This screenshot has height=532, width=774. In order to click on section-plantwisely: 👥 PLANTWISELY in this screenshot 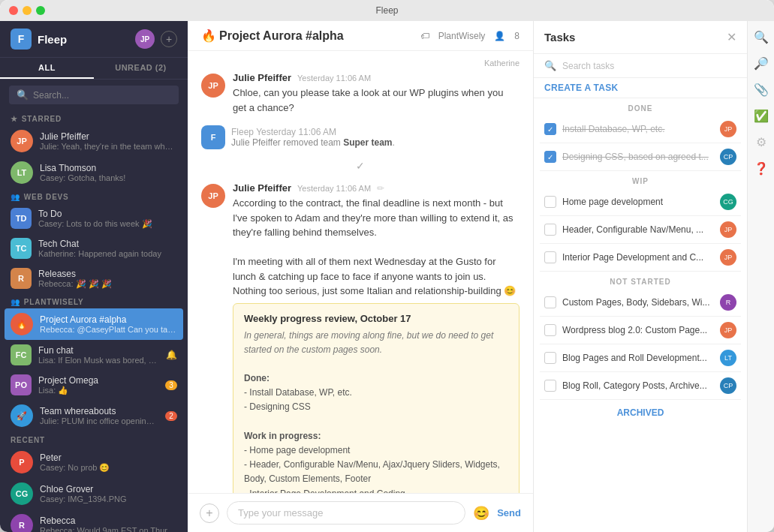, I will do `click(94, 301)`.